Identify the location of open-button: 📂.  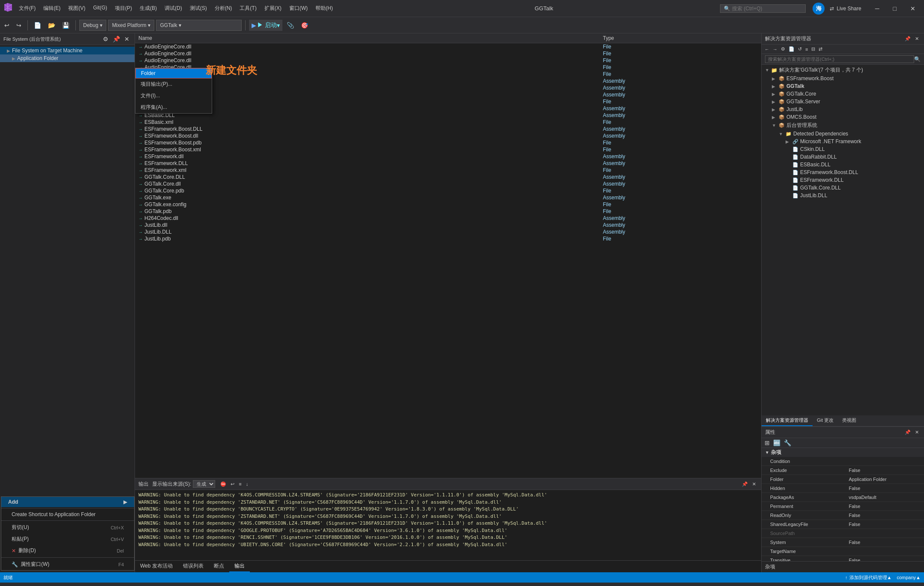
(51, 25).